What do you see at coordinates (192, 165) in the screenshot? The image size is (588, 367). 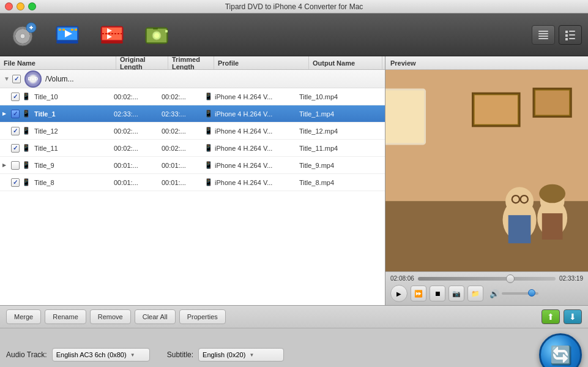 I see `table-row: ▶ 📱 Title_9 00:01:... 00:01:... 📱 iPhone…` at bounding box center [192, 165].